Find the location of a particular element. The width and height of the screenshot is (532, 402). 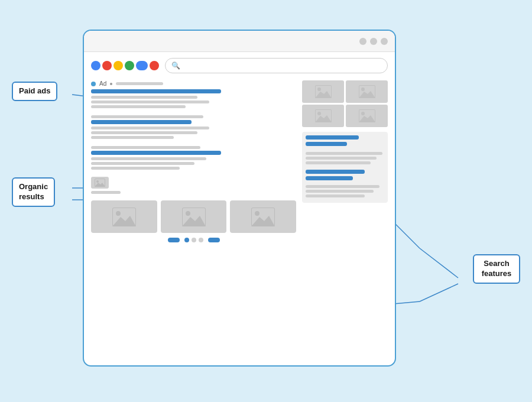

right-text-panel is located at coordinates (345, 167).